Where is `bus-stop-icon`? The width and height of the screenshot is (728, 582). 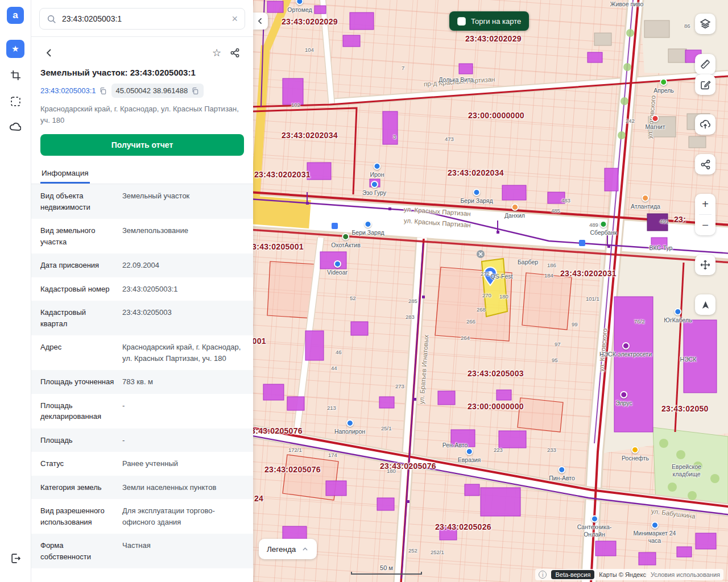
bus-stop-icon is located at coordinates (334, 226).